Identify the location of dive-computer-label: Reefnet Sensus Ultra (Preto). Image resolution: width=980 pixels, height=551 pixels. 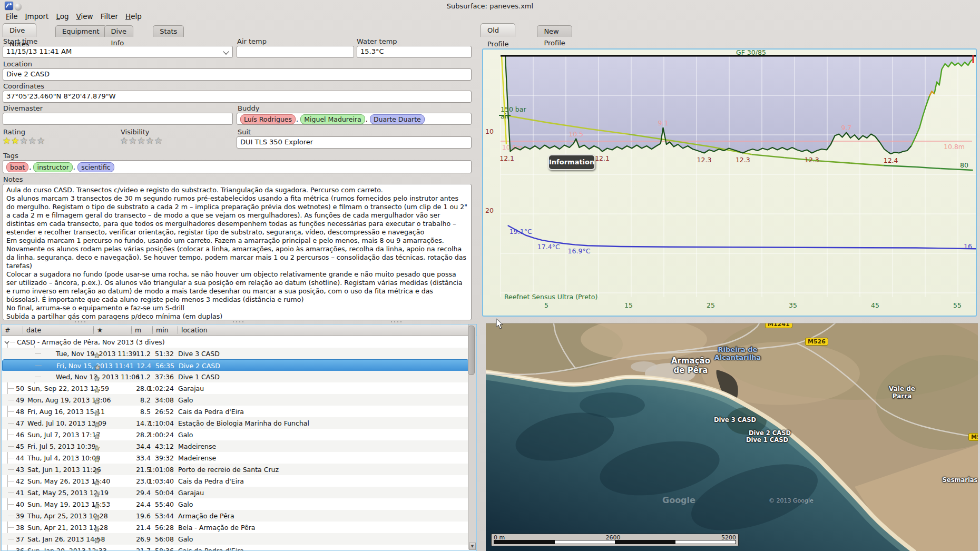
(551, 297).